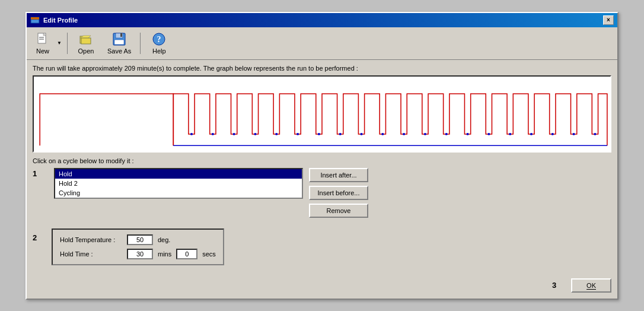  I want to click on save-as-icon, so click(119, 39).